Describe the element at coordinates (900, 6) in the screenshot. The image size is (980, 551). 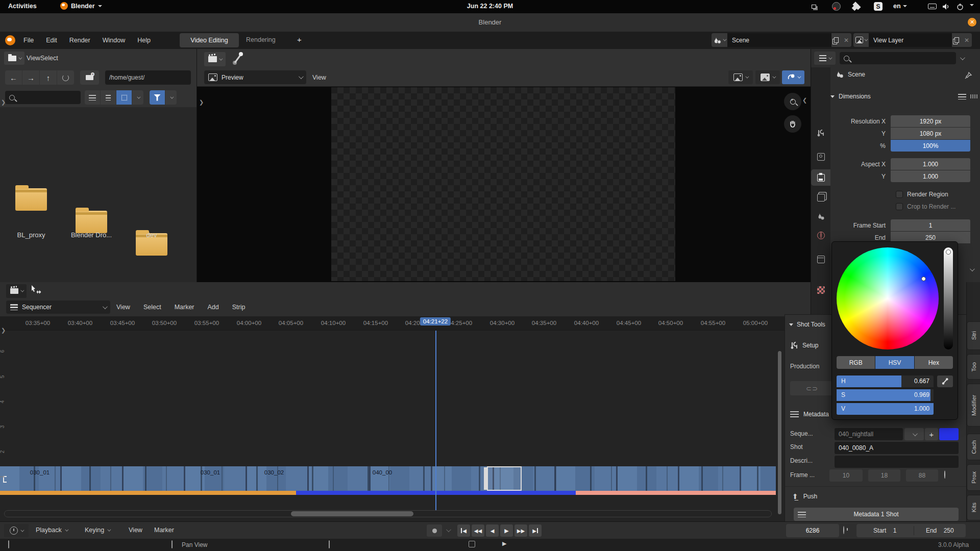
I see `language-indicator: en` at that location.